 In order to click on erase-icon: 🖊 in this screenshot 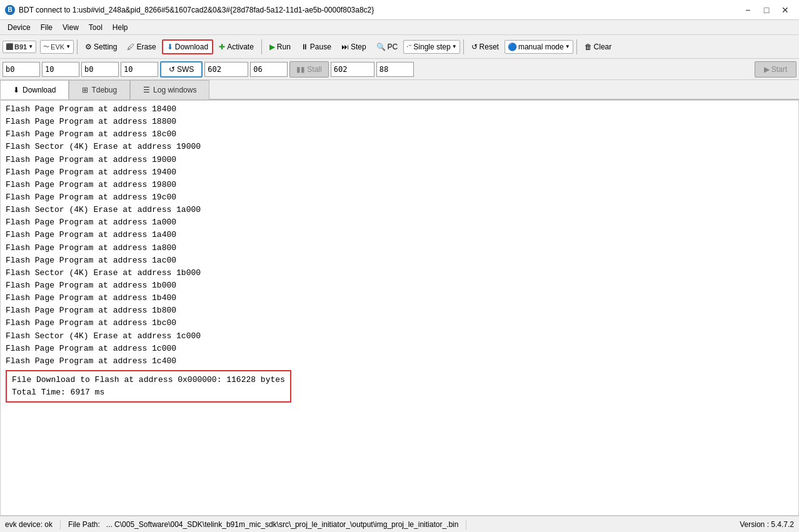, I will do `click(131, 47)`.